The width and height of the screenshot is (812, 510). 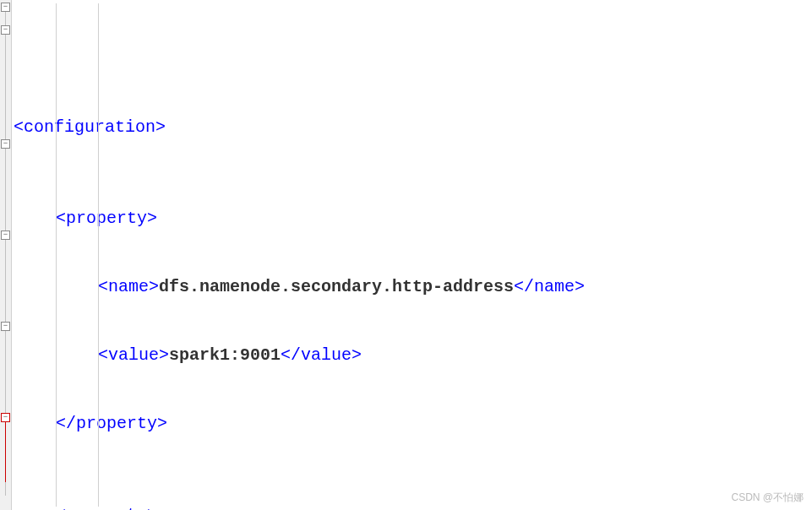 What do you see at coordinates (412, 355) in the screenshot?
I see `code-line: <value>spark1:9001</value>` at bounding box center [412, 355].